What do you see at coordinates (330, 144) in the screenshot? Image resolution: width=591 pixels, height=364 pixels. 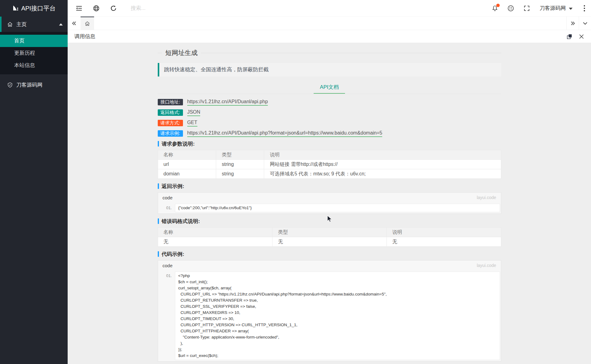 I see `section-title-params: 请求参数说明:` at bounding box center [330, 144].